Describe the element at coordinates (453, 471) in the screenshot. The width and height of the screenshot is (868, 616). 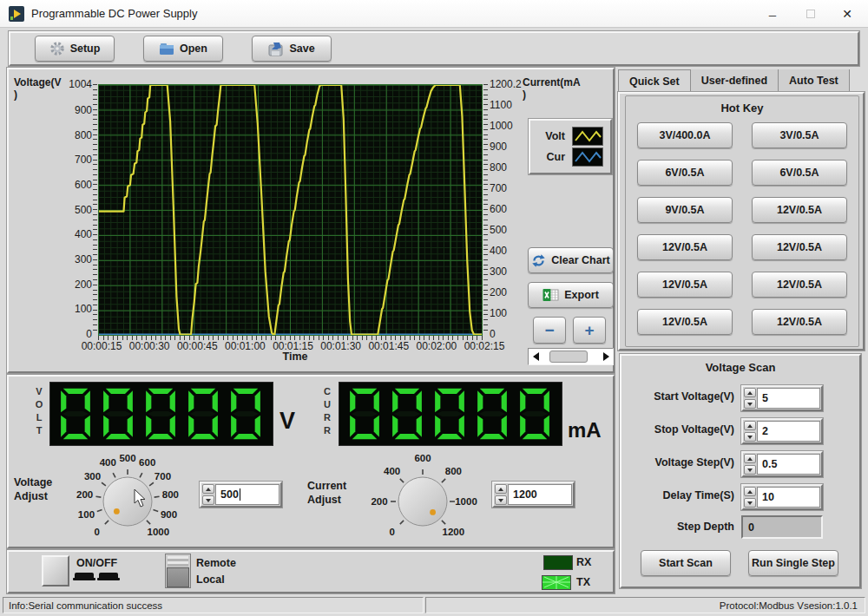
I see `svg-text: 800` at that location.